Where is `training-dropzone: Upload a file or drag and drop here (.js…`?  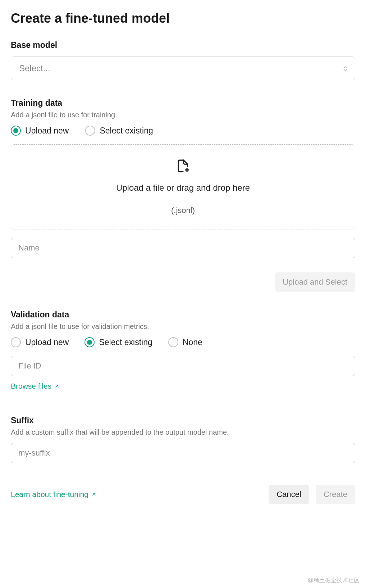
training-dropzone: Upload a file or drag and drop here (.js… is located at coordinates (183, 187).